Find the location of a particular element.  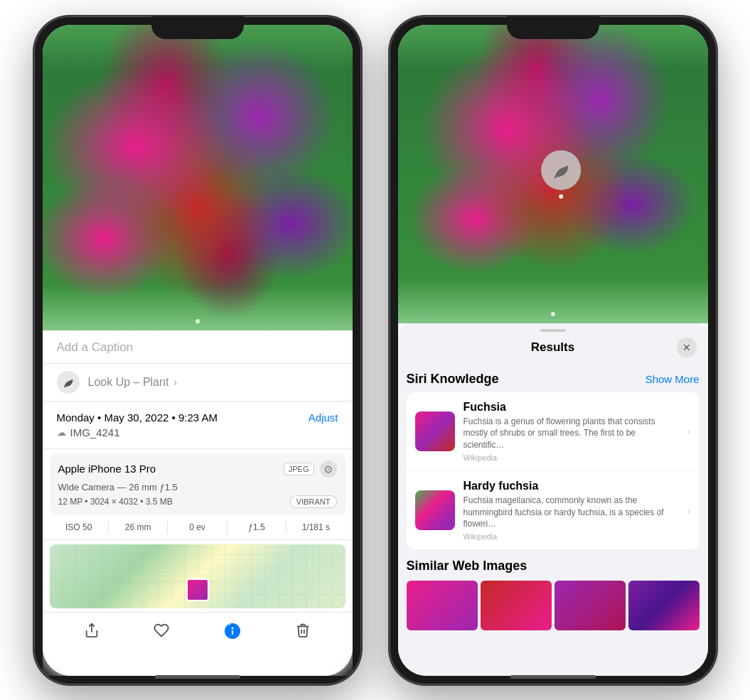

similar-title: Similar Web Images is located at coordinates (553, 566).